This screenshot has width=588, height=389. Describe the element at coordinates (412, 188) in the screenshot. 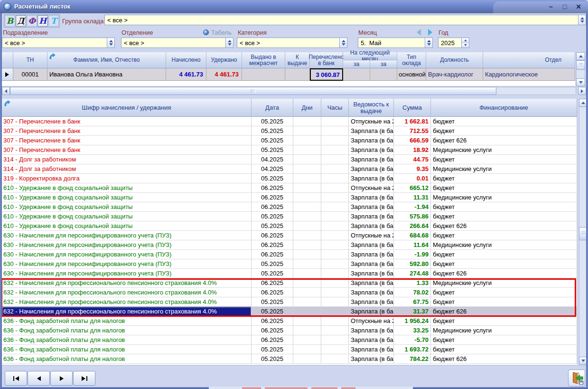

I see `cell-sum: 665.12` at that location.